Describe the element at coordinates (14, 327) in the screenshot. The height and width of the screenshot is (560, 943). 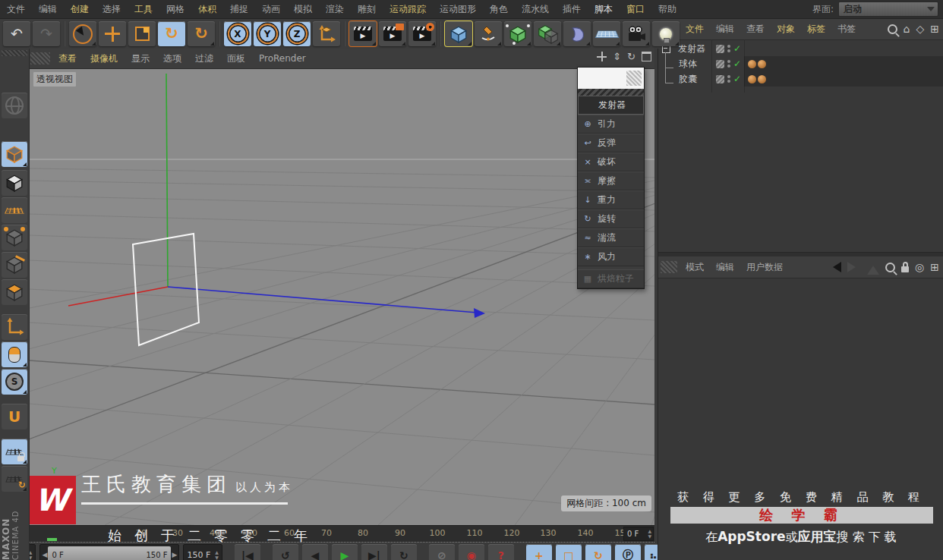
I see `enable-axis-button` at that location.